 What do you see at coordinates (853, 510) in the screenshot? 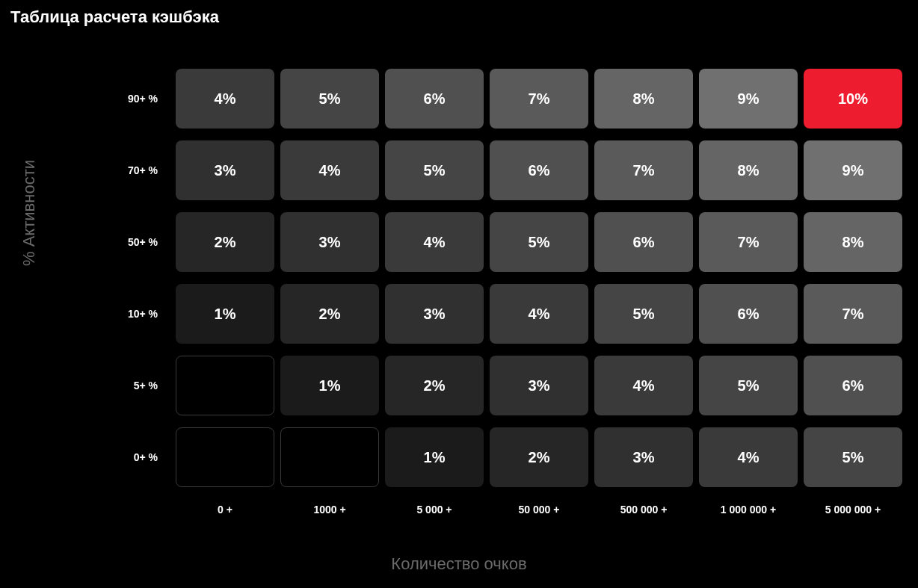
I see `column-label: 5 000 000 +` at bounding box center [853, 510].